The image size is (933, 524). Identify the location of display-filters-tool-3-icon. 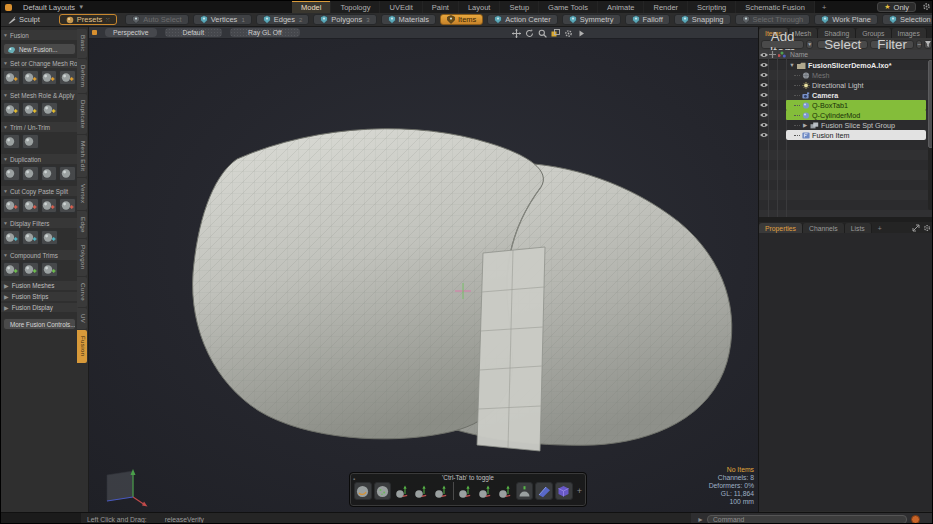
(50, 238).